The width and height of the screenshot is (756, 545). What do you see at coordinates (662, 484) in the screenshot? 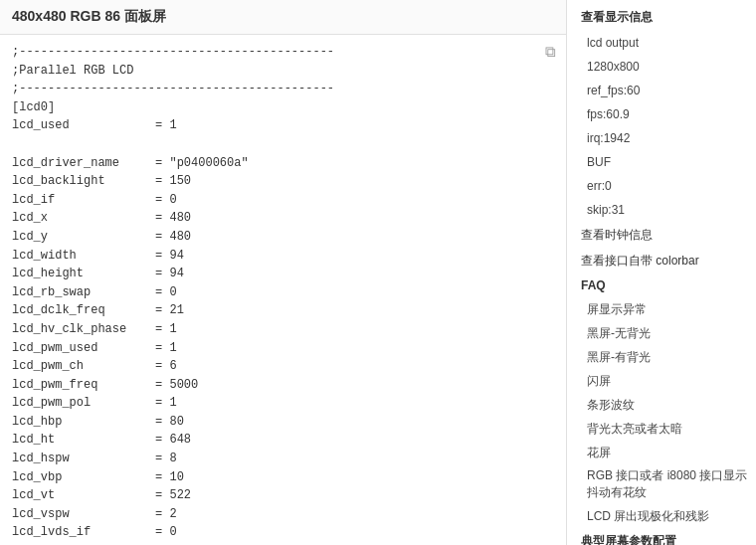
I see `sidebar-item-rgb-i8080-dither: RGB 接口或者 i8080 接口显示抖动有花纹` at bounding box center [662, 484].